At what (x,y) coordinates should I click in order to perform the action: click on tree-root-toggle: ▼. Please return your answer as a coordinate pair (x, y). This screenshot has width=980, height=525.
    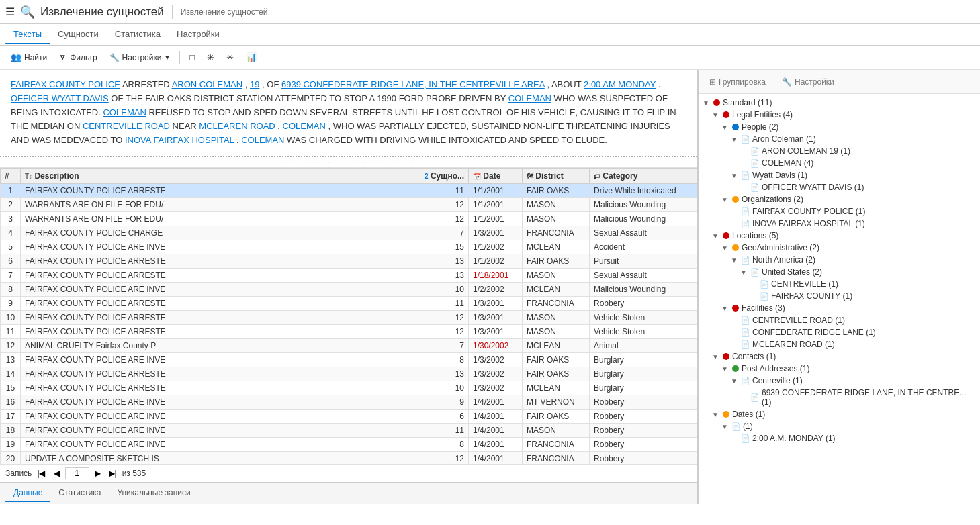
    Looking at the image, I should click on (706, 103).